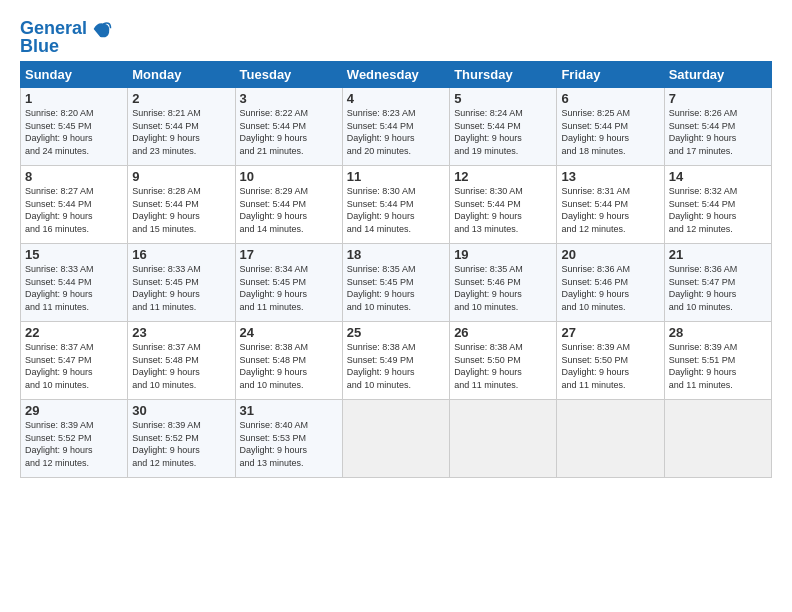 This screenshot has width=792, height=612. What do you see at coordinates (289, 176) in the screenshot?
I see `day-number: 10` at bounding box center [289, 176].